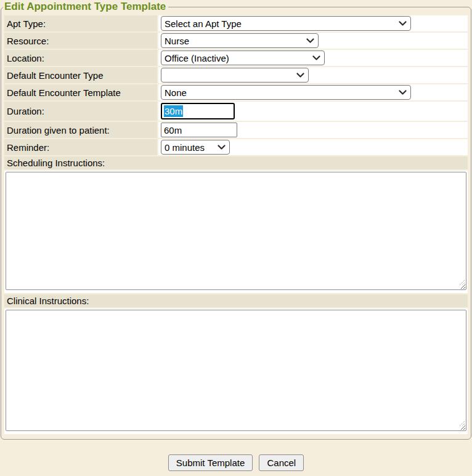 Image resolution: width=472 pixels, height=476 pixels. Describe the element at coordinates (174, 111) in the screenshot. I see `duration-selected-text: 30m` at that location.